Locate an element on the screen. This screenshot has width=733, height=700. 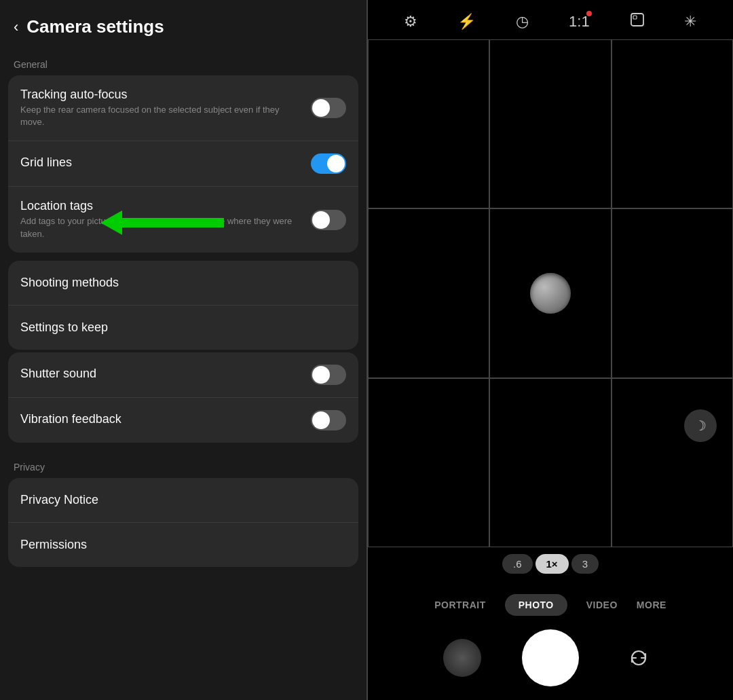
camera-bottom-controls: .6 1× 3 ☽ PORTRAIT PHOTO VIDEO MORE is located at coordinates (550, 623).